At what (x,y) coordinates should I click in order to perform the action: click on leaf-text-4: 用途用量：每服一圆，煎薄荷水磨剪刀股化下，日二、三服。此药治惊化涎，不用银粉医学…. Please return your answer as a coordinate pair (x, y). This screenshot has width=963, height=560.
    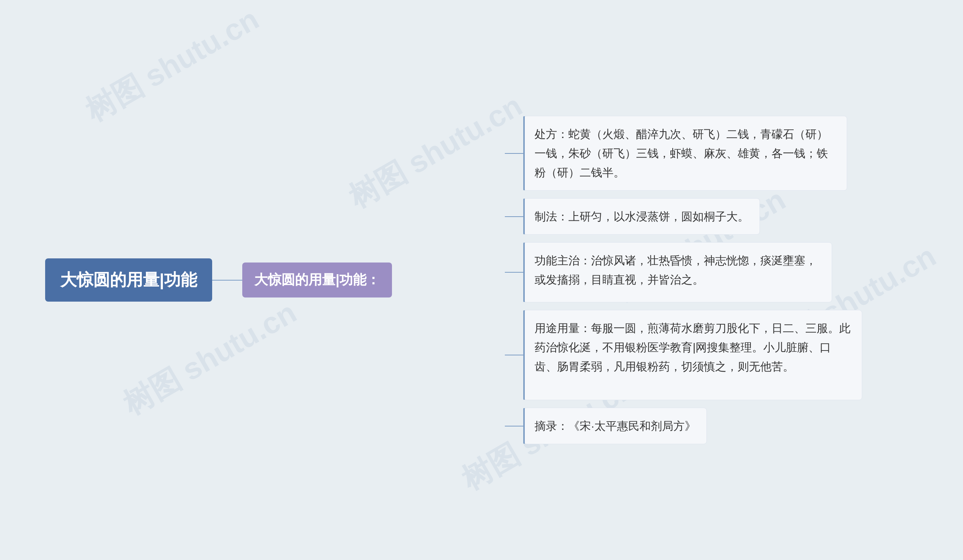
    Looking at the image, I should click on (583, 348).